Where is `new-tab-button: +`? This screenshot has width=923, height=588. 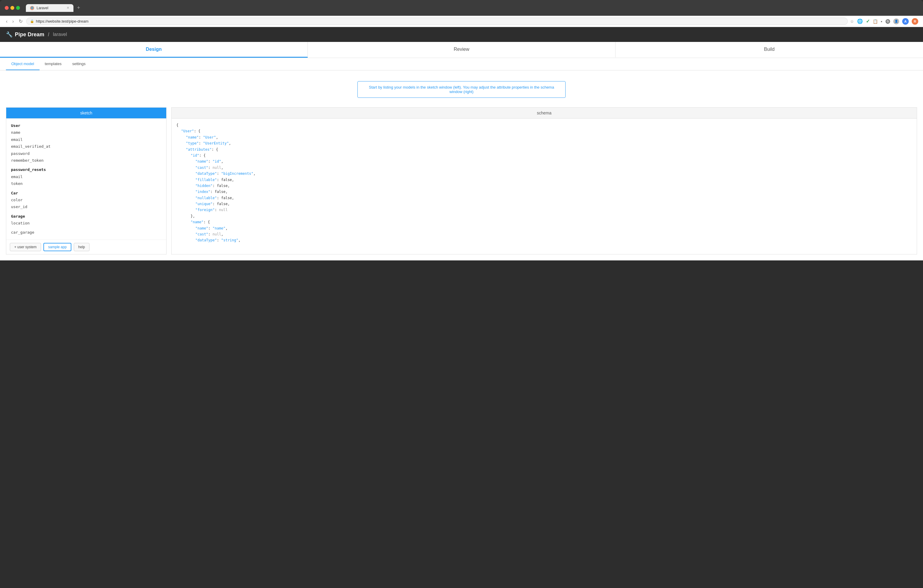 new-tab-button: + is located at coordinates (79, 8).